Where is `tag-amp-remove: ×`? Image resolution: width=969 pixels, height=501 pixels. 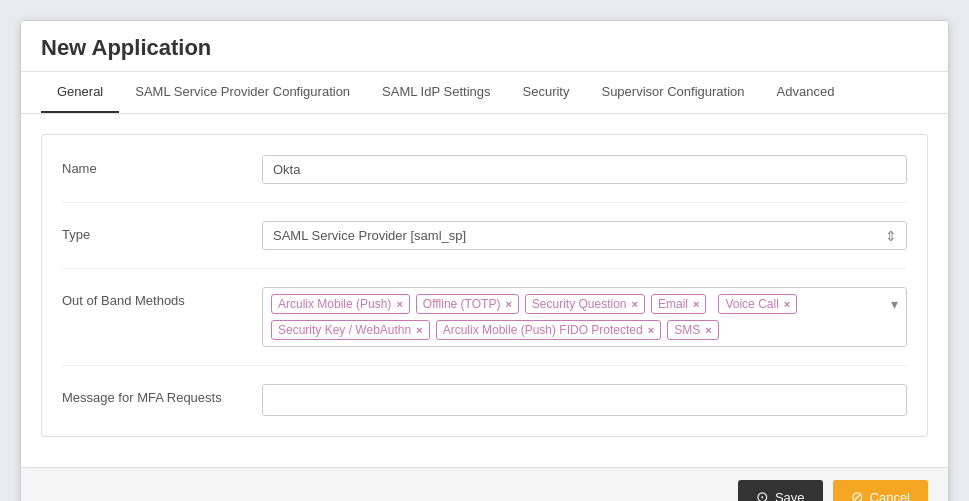
tag-amp-remove: × is located at coordinates (399, 304).